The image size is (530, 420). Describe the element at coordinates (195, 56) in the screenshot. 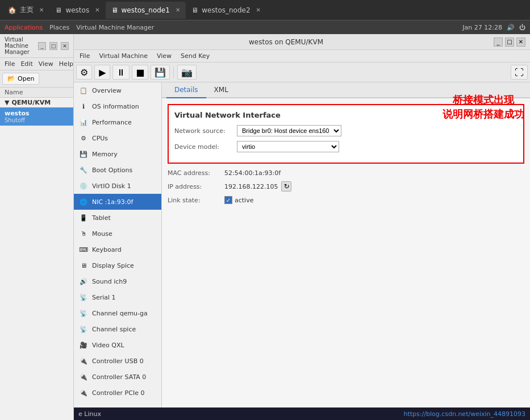

I see `qemu-menu-sendkey: Send Key` at that location.